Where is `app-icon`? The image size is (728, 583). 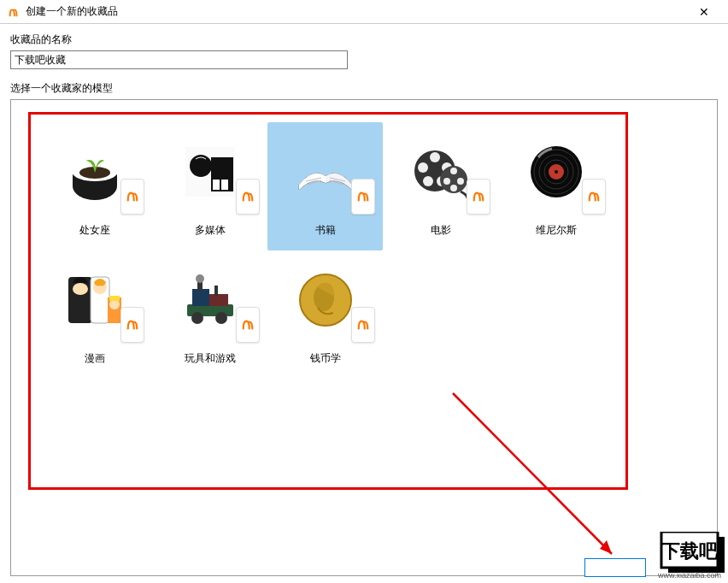 app-icon is located at coordinates (14, 12).